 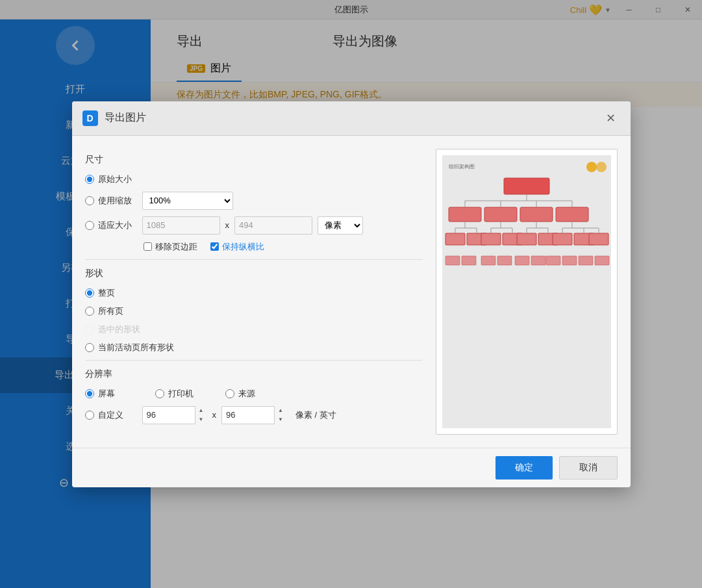 I want to click on res-height-arrows: ▲ ▼, so click(x=281, y=415).